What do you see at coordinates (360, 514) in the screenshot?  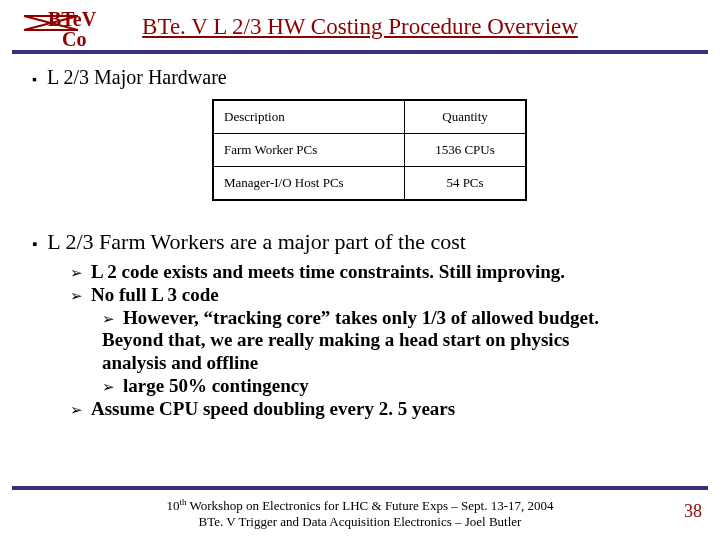 I see `footer: 10th Workshop on Electronics for LHC & F…` at bounding box center [360, 514].